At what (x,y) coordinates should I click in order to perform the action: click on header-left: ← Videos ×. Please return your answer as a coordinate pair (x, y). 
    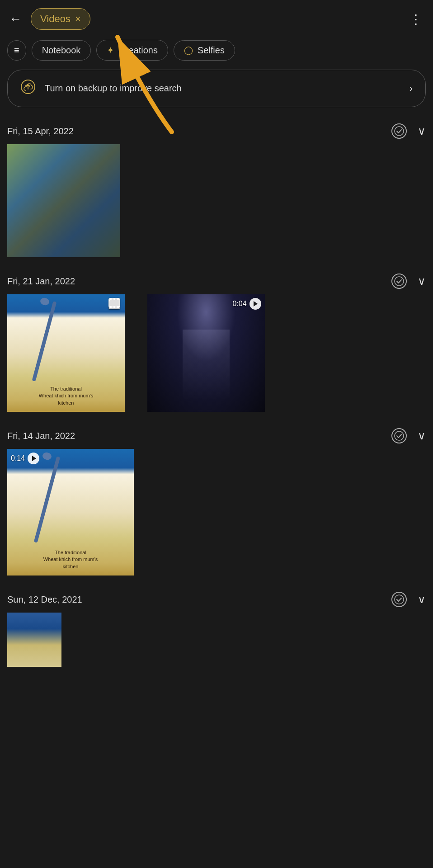
    Looking at the image, I should click on (49, 19).